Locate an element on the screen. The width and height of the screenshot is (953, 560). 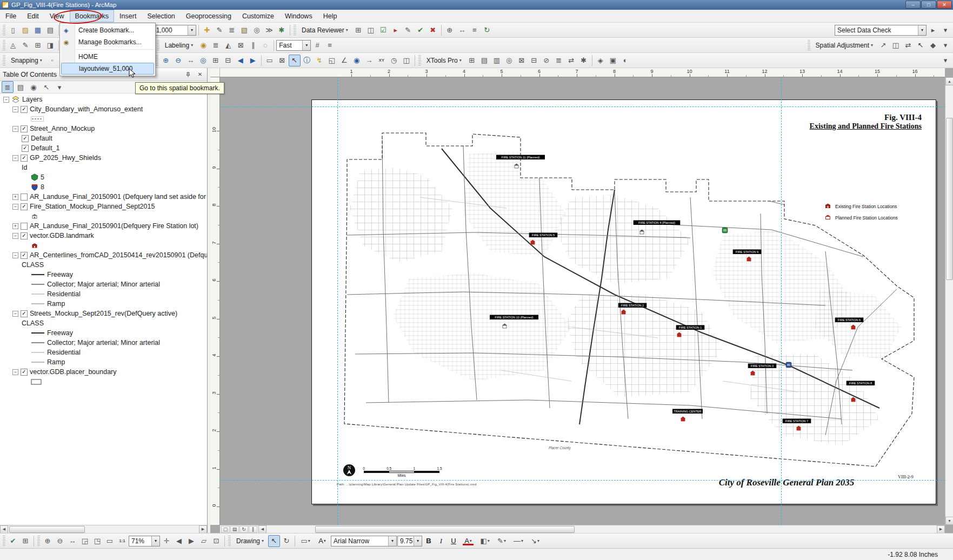
clear-check-button: ✖ is located at coordinates (433, 30).